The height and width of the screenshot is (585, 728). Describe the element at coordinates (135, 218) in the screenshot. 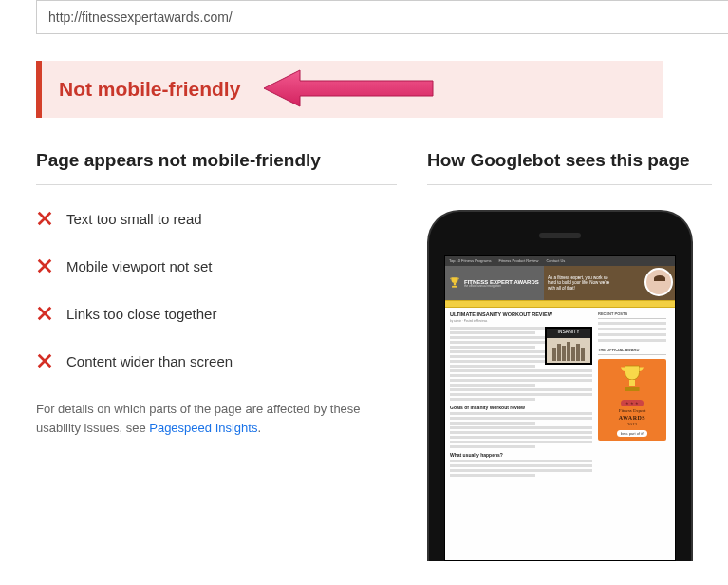

I see `issue-text: Text too small to read` at that location.